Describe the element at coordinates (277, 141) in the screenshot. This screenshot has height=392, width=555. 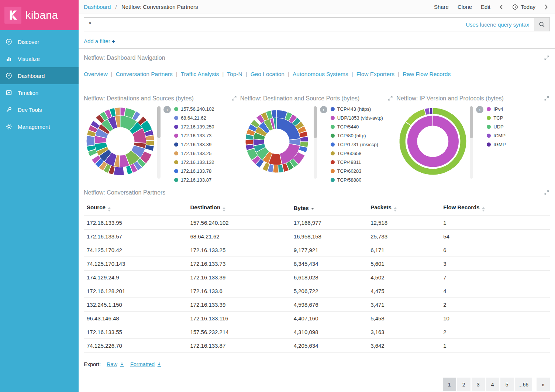
I see `donut-chart-ports` at that location.